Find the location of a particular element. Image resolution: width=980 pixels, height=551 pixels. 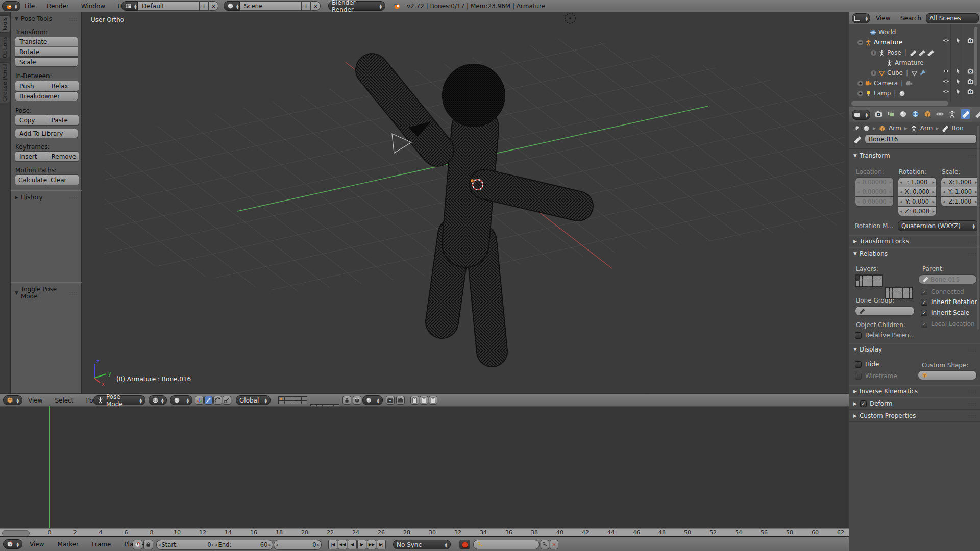

playhead-line is located at coordinates (50, 467).